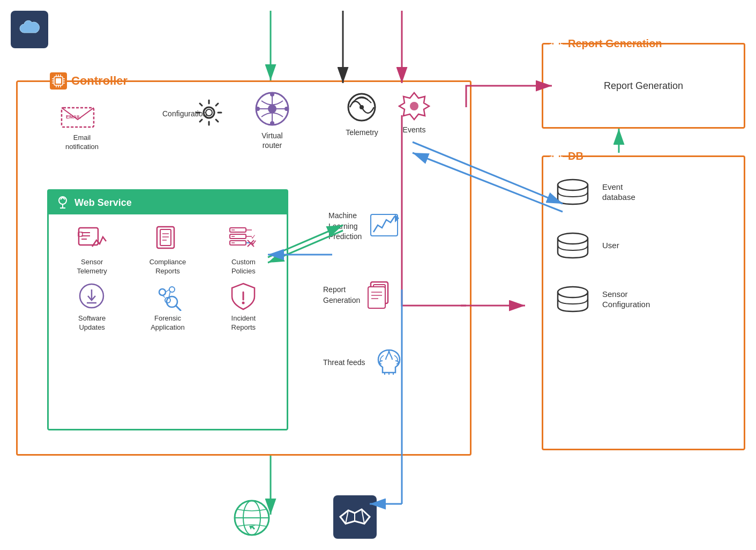  I want to click on sensor-telemetry-label: Sensor Telemetry, so click(92, 267).